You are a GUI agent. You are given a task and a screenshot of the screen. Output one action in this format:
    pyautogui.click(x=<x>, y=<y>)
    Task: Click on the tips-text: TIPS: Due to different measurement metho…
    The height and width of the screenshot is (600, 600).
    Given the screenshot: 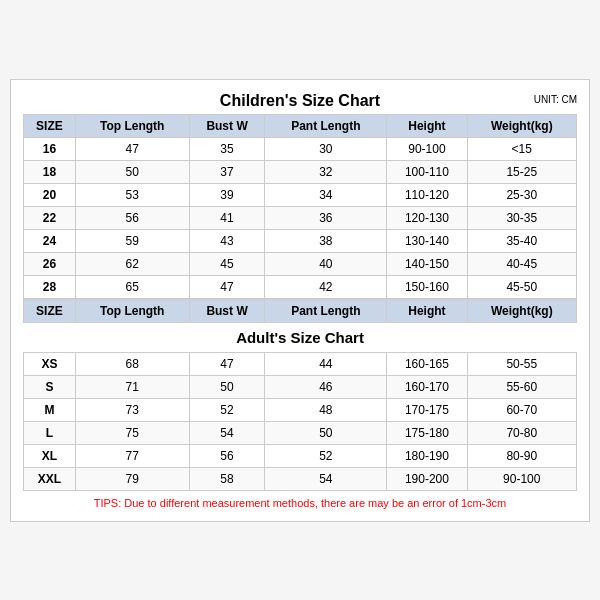 What is the action you would take?
    pyautogui.click(x=300, y=503)
    